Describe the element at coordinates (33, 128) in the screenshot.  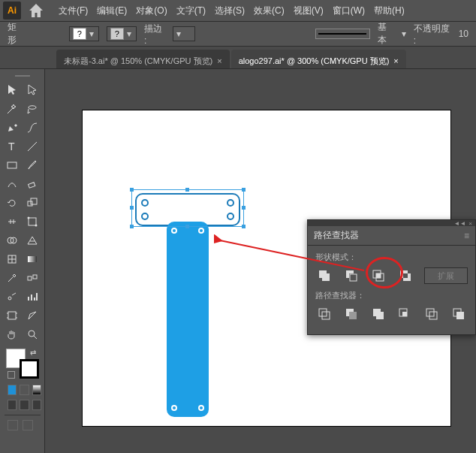
I see `curvature-tool` at that location.